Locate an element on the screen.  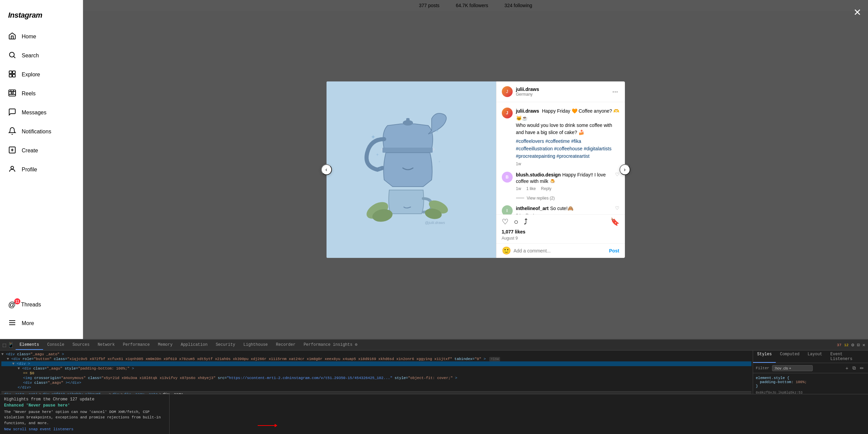
devtools-close-icon: ✕ is located at coordinates (864, 345).